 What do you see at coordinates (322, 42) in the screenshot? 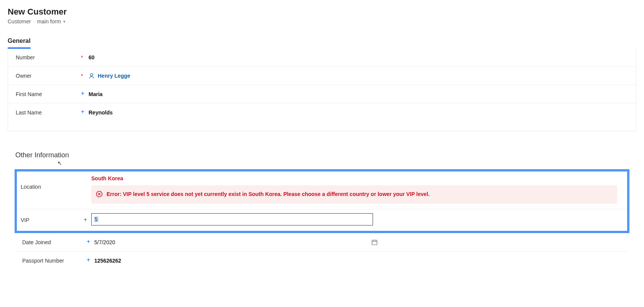
I see `tabs: General` at bounding box center [322, 42].